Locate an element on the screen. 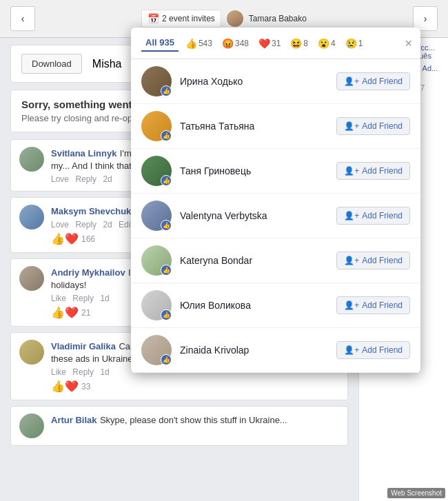  comment-text: Skype, please don't show this stuff in U… is located at coordinates (194, 420).